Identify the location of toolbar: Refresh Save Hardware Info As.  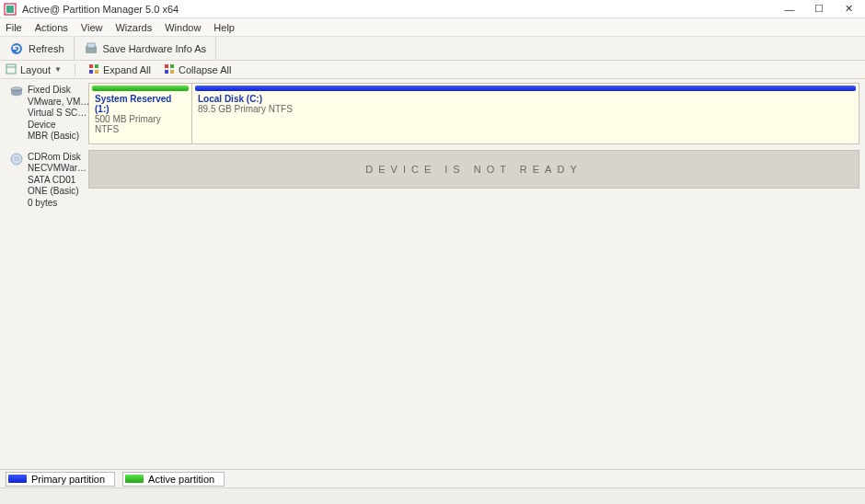
(432, 49).